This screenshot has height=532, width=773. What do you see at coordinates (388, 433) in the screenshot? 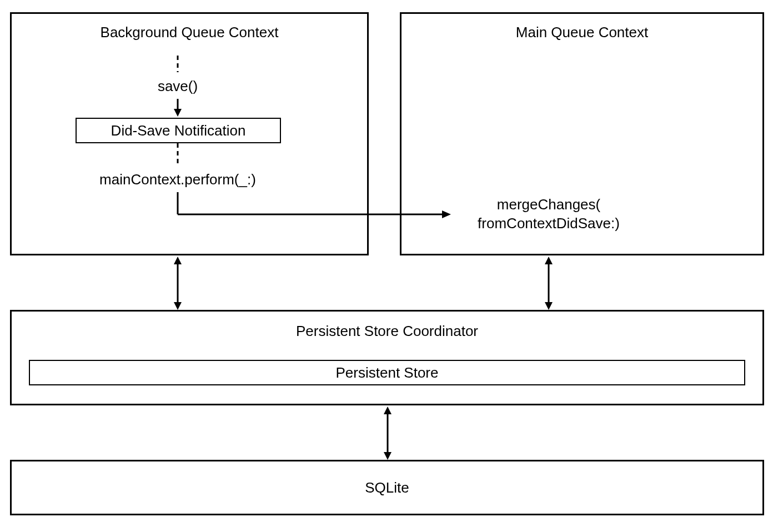
I see `coordinator-to-sqlite-arrow-icon` at bounding box center [388, 433].